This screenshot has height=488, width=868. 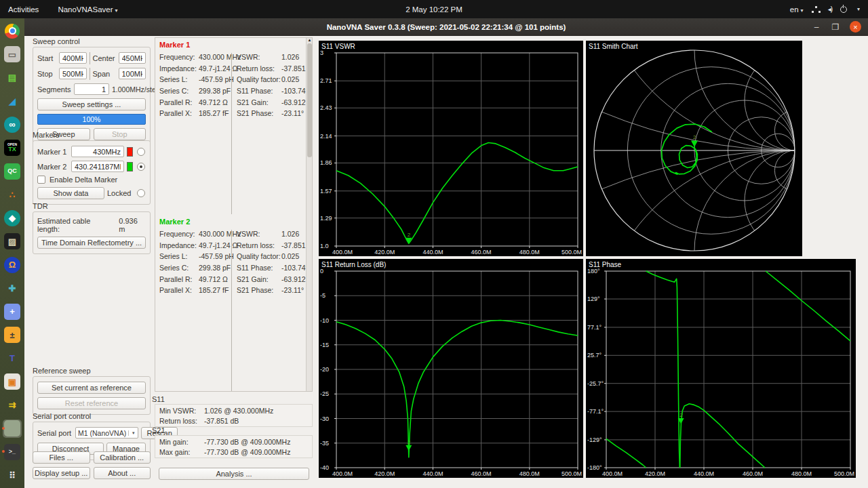 What do you see at coordinates (12, 195) in the screenshot?
I see `dock-item-orange-nodes: ∴` at bounding box center [12, 195].